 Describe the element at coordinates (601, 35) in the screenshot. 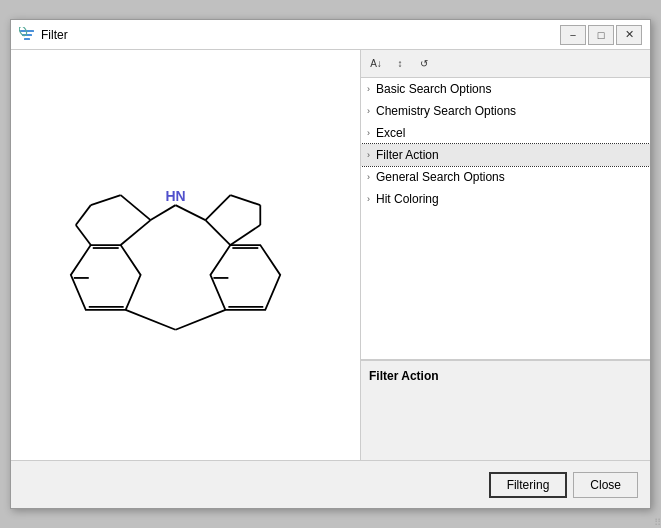

I see `window-controls: − □ ✕` at that location.